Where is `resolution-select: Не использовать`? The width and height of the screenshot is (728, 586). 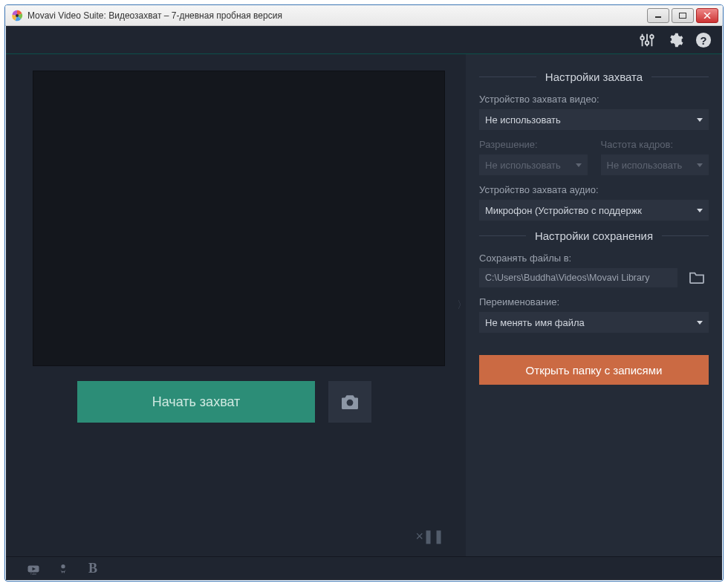 resolution-select: Не использовать is located at coordinates (533, 165).